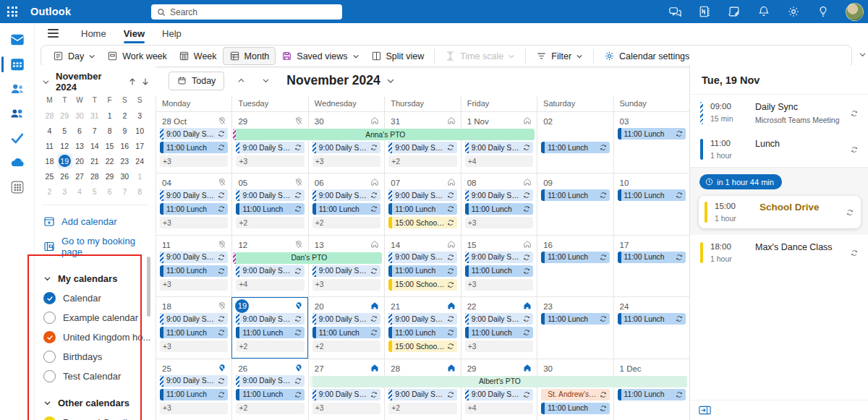 Image resolution: width=868 pixels, height=420 pixels. I want to click on app-launcher-icon, so click(12, 12).